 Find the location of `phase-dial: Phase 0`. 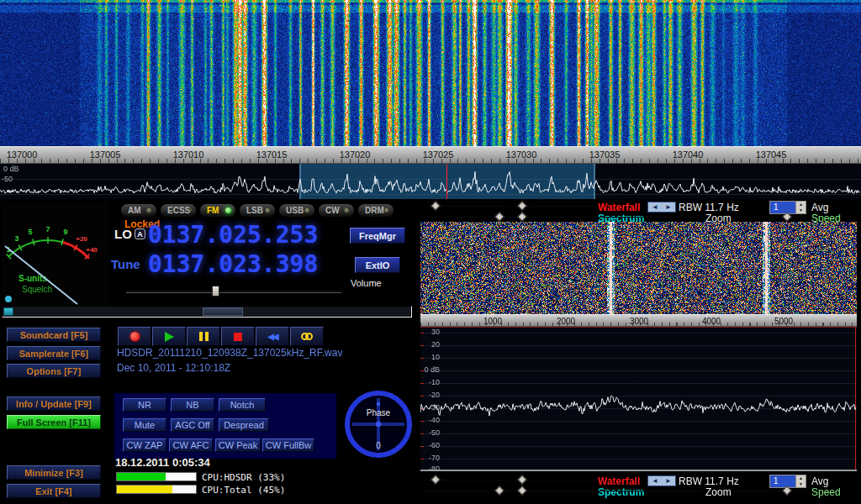

phase-dial: Phase 0 is located at coordinates (378, 424).